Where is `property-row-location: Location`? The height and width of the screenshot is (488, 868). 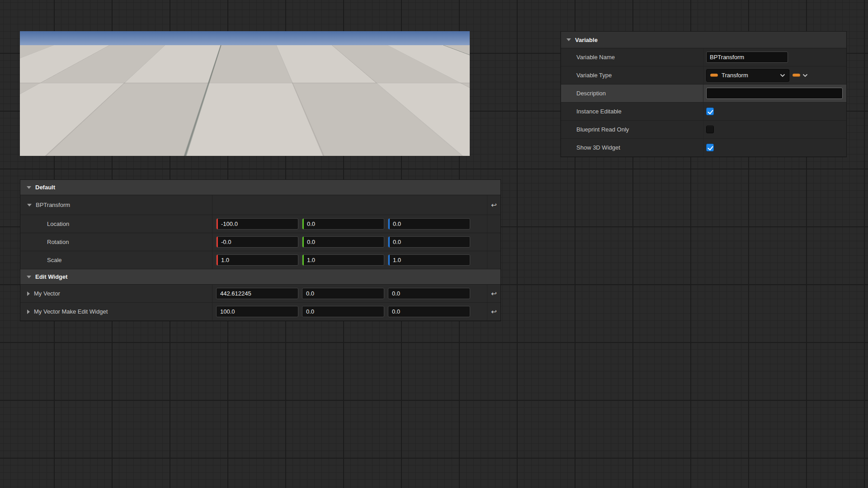
property-row-location: Location is located at coordinates (260, 224).